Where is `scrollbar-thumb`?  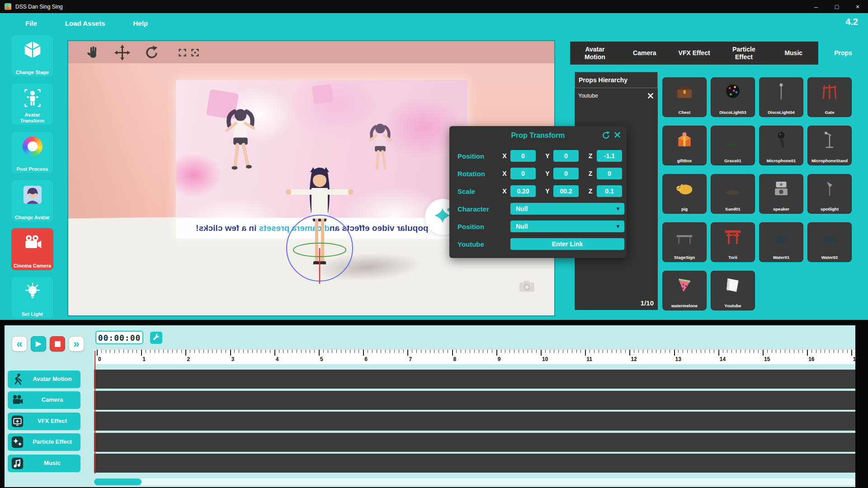
scrollbar-thumb is located at coordinates (118, 482).